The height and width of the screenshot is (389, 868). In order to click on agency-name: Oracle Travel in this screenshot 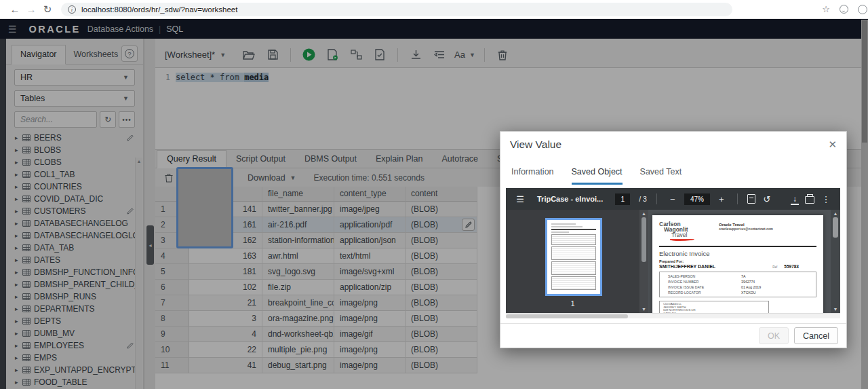, I will do `click(746, 225)`.